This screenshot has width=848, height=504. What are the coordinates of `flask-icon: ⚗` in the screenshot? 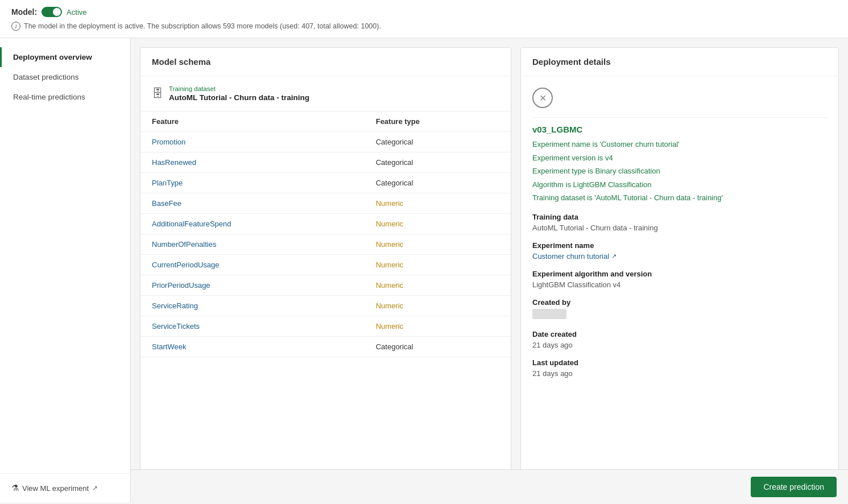 It's located at (15, 488).